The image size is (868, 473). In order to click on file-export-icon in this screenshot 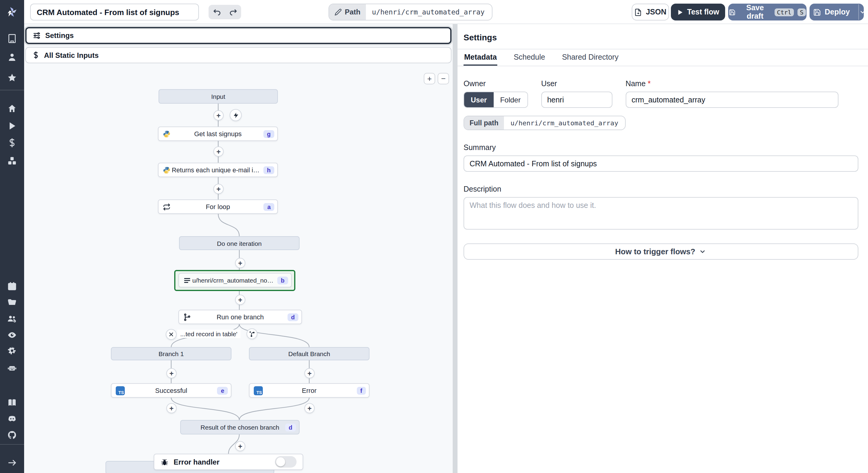, I will do `click(638, 12)`.